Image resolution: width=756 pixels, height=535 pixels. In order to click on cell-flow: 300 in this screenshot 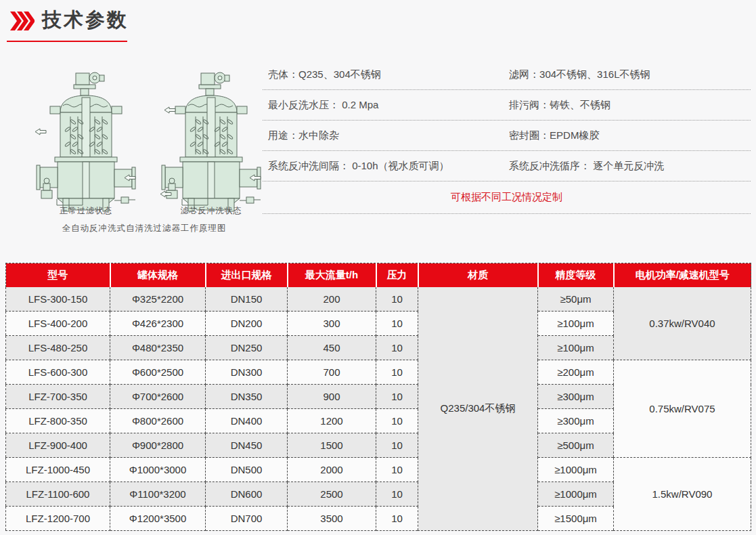, I will do `click(332, 324)`.